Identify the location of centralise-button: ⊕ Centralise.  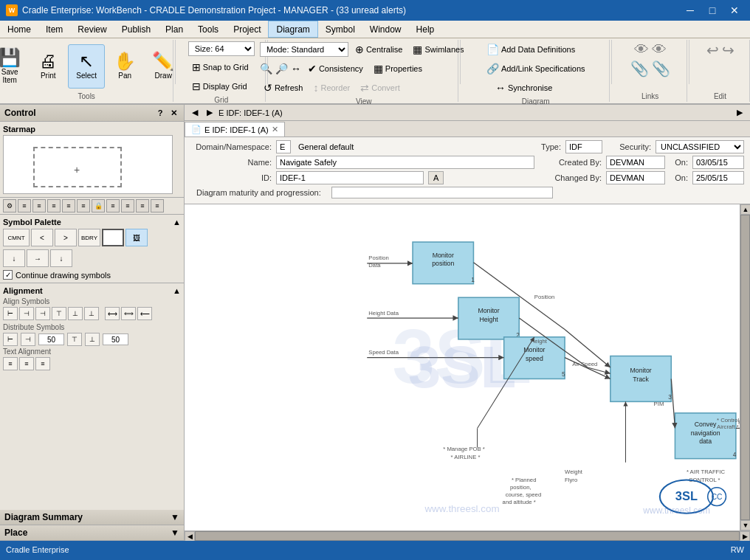
(379, 49).